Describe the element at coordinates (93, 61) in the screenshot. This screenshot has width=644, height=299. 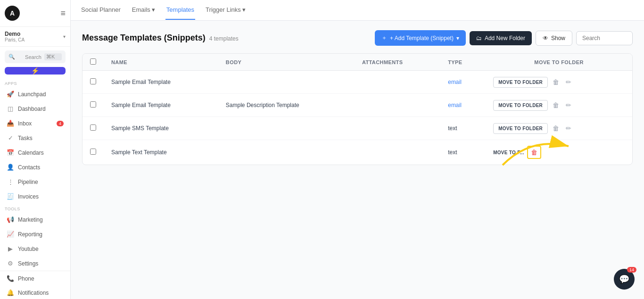
I see `select-all-checkbox` at that location.